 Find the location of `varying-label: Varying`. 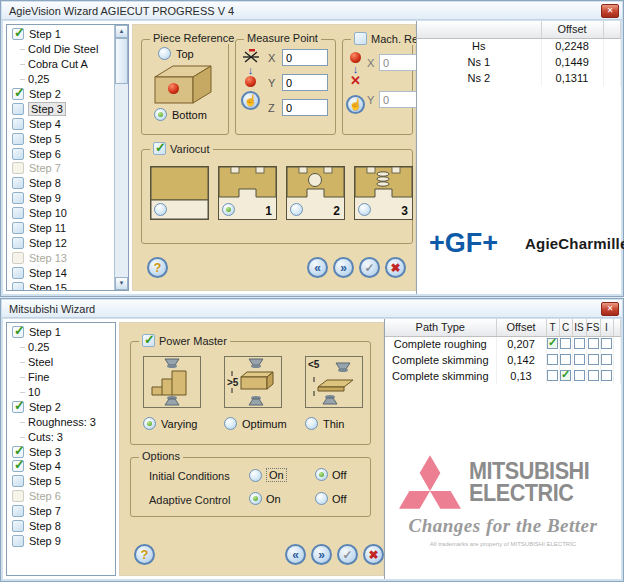

varying-label: Varying is located at coordinates (179, 424).